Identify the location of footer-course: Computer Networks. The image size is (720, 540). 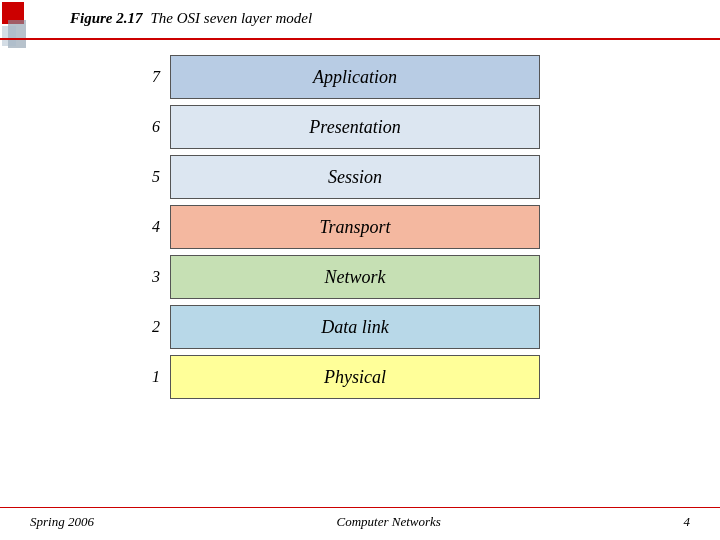
(389, 522).